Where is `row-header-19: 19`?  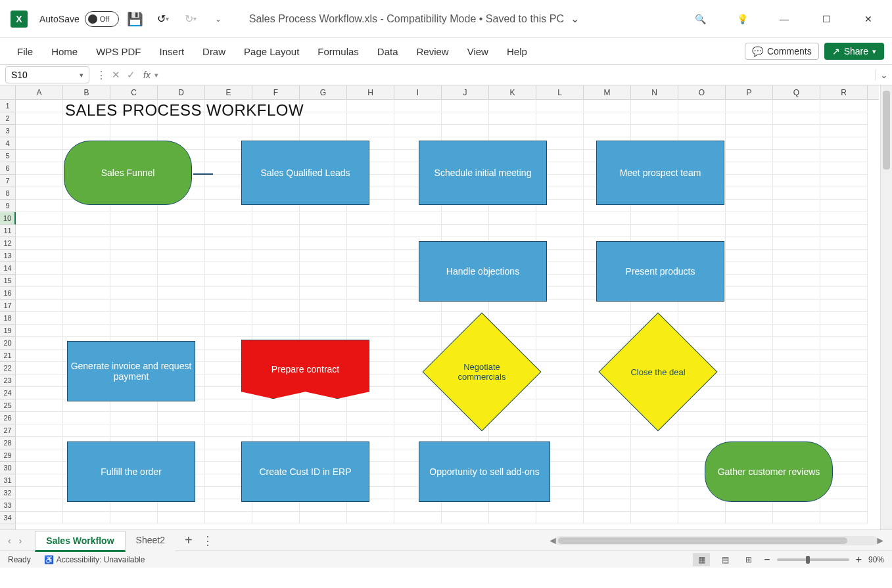 row-header-19: 19 is located at coordinates (8, 331).